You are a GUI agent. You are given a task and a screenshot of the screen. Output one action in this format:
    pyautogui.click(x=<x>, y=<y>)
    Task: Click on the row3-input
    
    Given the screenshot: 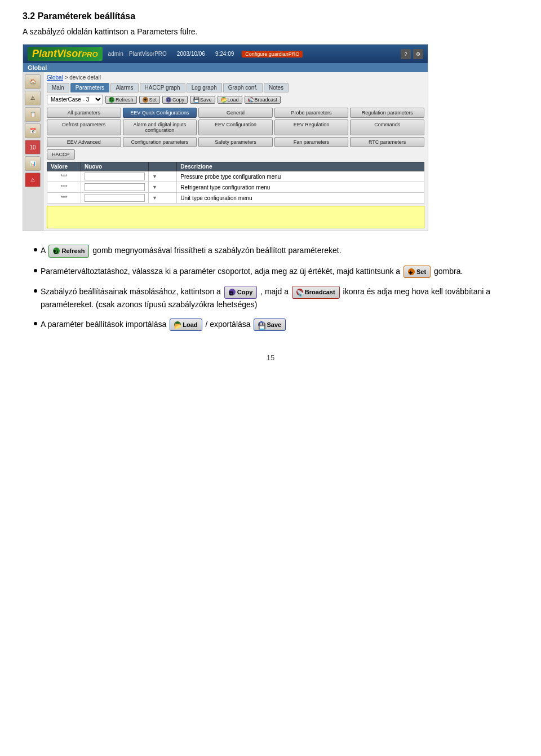 What is the action you would take?
    pyautogui.click(x=115, y=198)
    